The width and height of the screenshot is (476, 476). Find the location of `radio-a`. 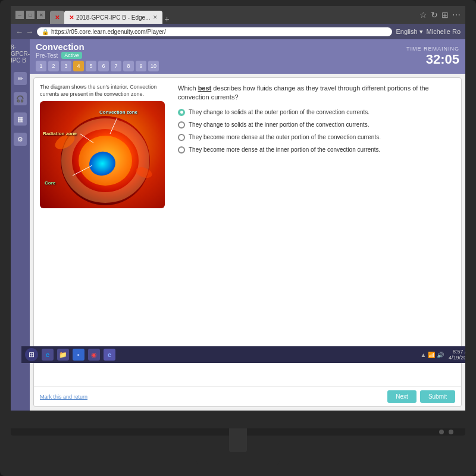

radio-a is located at coordinates (181, 112).